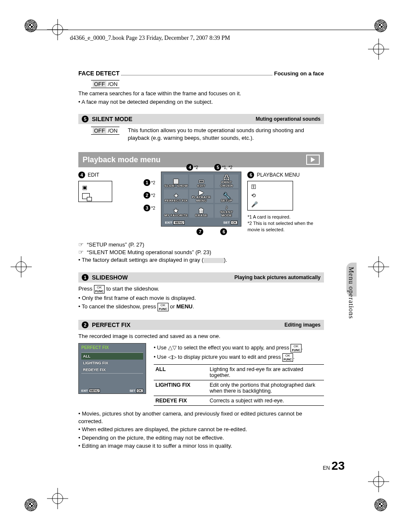 This screenshot has height=532, width=404. What do you see at coordinates (196, 73) in the screenshot?
I see `dot-leader` at bounding box center [196, 73].